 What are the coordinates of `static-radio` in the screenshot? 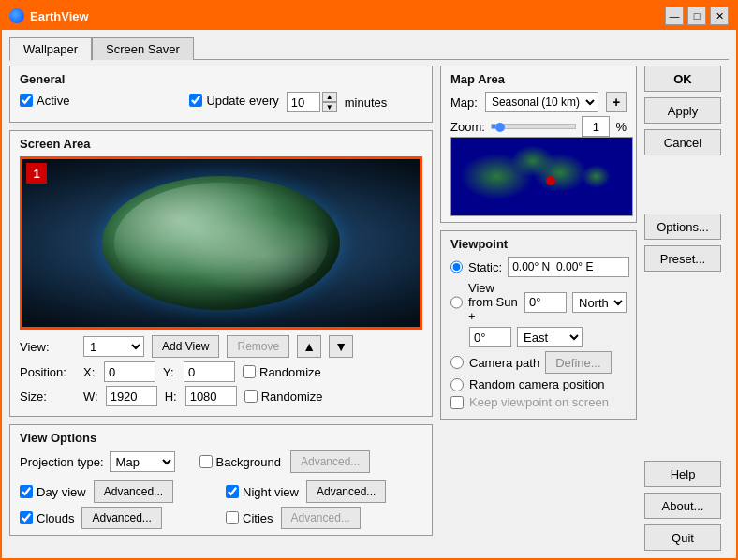 It's located at (457, 267).